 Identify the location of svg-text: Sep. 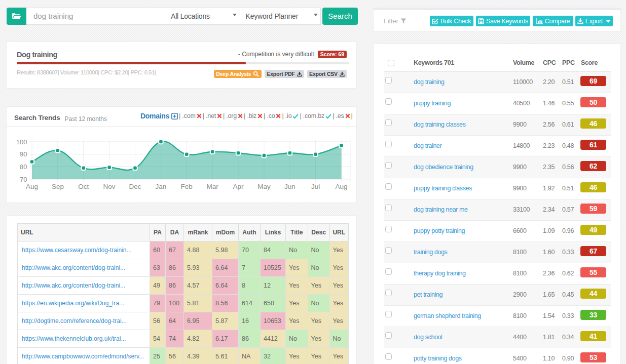
(58, 186).